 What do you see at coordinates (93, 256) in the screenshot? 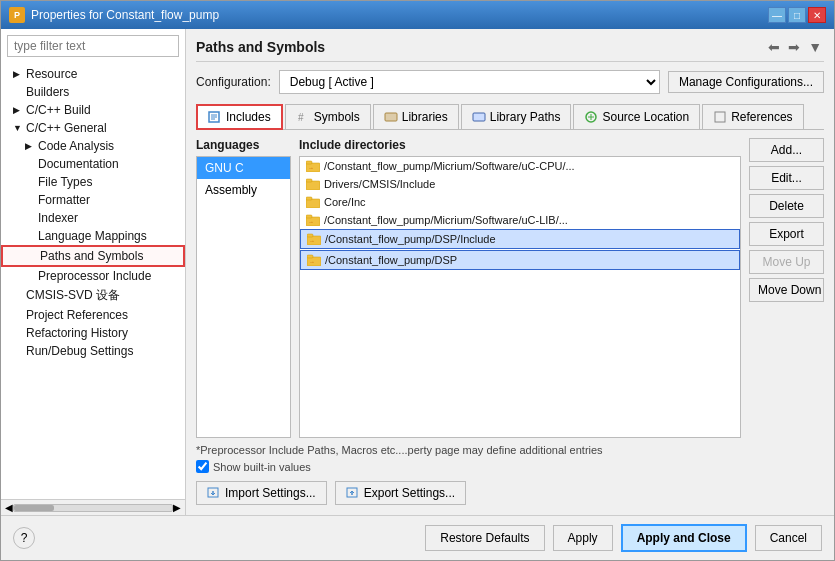
I see `tree-item-paths-symbols: Paths and Symbols` at bounding box center [93, 256].